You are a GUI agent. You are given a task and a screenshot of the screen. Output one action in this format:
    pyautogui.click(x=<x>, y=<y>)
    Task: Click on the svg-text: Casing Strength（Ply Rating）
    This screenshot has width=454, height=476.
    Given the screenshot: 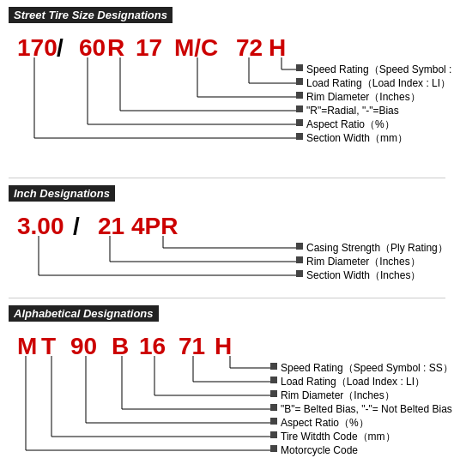 What is the action you would take?
    pyautogui.click(x=378, y=248)
    